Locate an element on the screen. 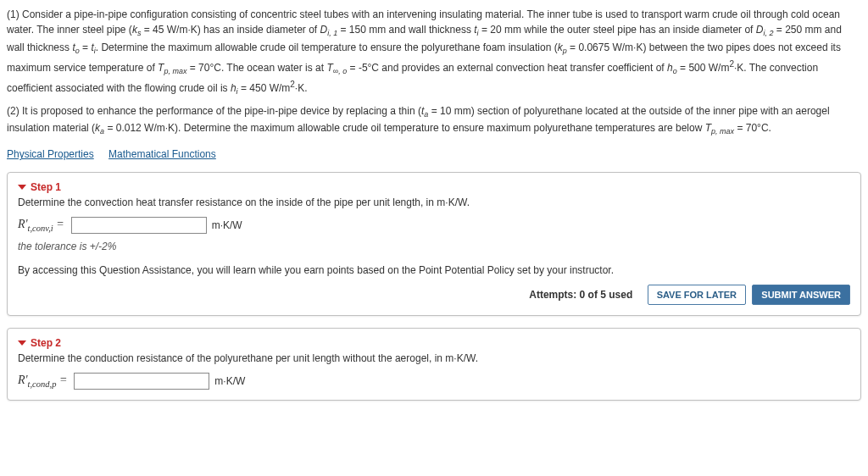  step-1-variable: R't,conv,i = is located at coordinates (41, 225).